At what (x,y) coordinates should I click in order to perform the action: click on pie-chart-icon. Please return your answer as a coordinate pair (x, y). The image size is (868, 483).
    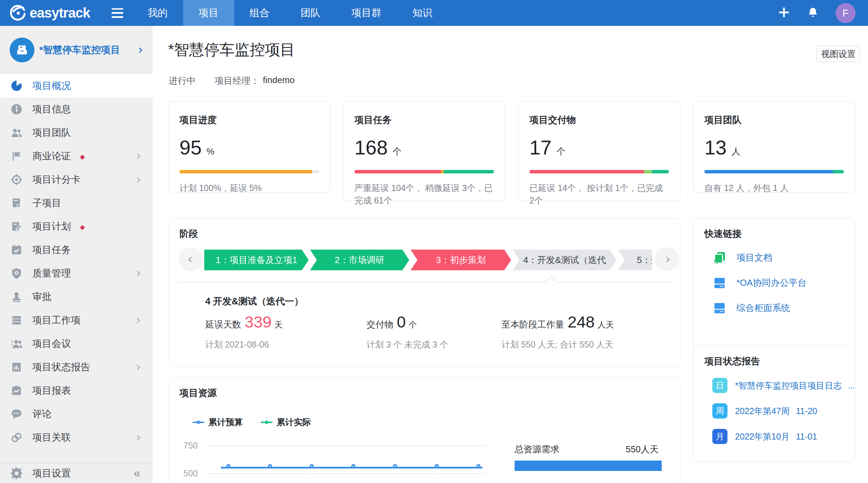
    Looking at the image, I should click on (17, 86).